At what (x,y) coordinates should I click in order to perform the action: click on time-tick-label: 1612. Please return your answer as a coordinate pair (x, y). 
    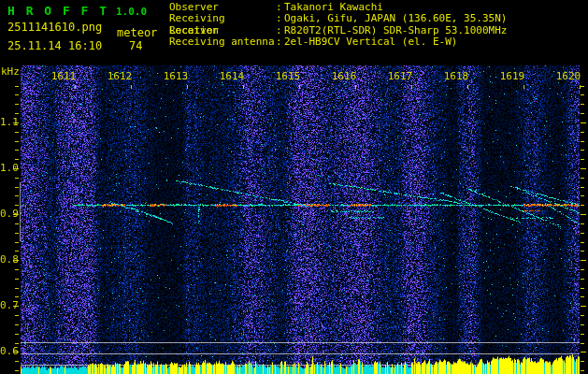
    Looking at the image, I should click on (120, 77).